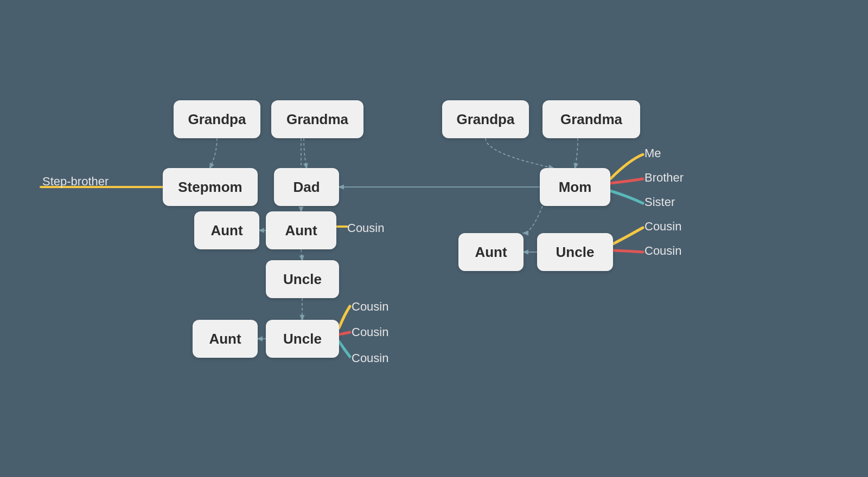  What do you see at coordinates (486, 119) in the screenshot?
I see `right-grandpa-node: Grandpa` at bounding box center [486, 119].